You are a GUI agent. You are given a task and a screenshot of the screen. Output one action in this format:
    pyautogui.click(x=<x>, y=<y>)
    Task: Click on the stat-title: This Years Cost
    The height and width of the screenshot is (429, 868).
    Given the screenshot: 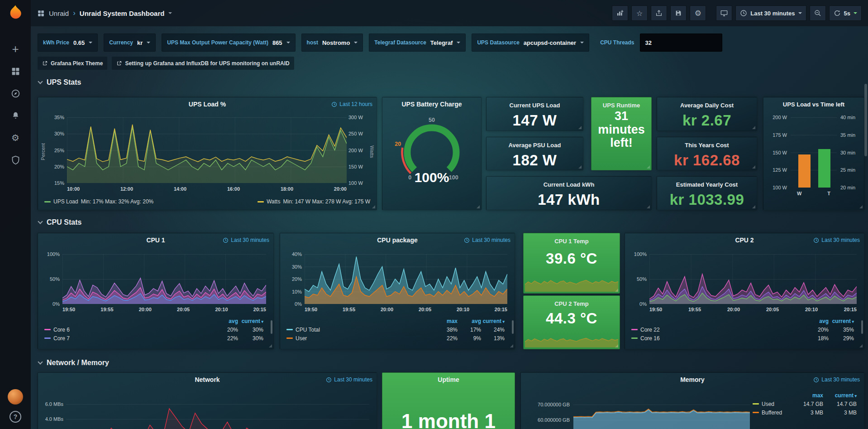 What is the action you would take?
    pyautogui.click(x=707, y=143)
    